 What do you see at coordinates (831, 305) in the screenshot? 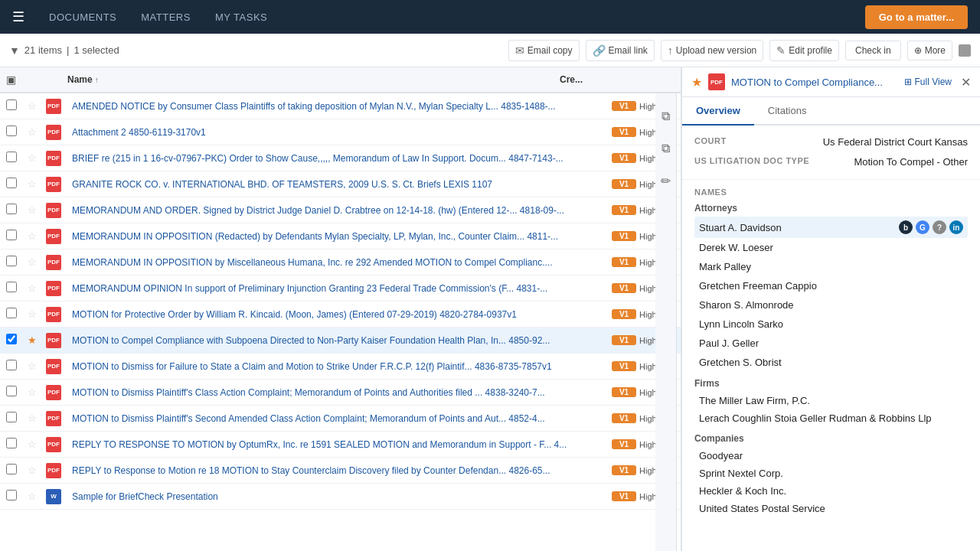
I see `attorney-row: Sharon S. Almonrode` at bounding box center [831, 305].